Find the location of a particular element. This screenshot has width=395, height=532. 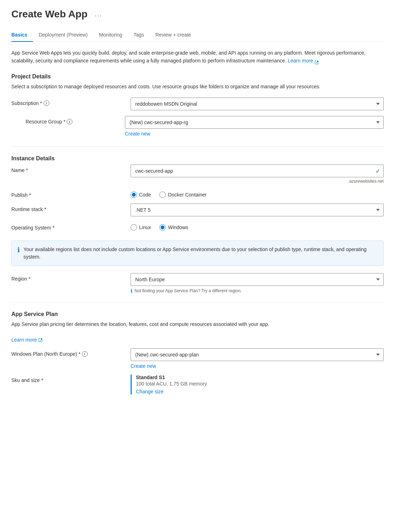

region-dropdown: North Europe is located at coordinates (257, 279).